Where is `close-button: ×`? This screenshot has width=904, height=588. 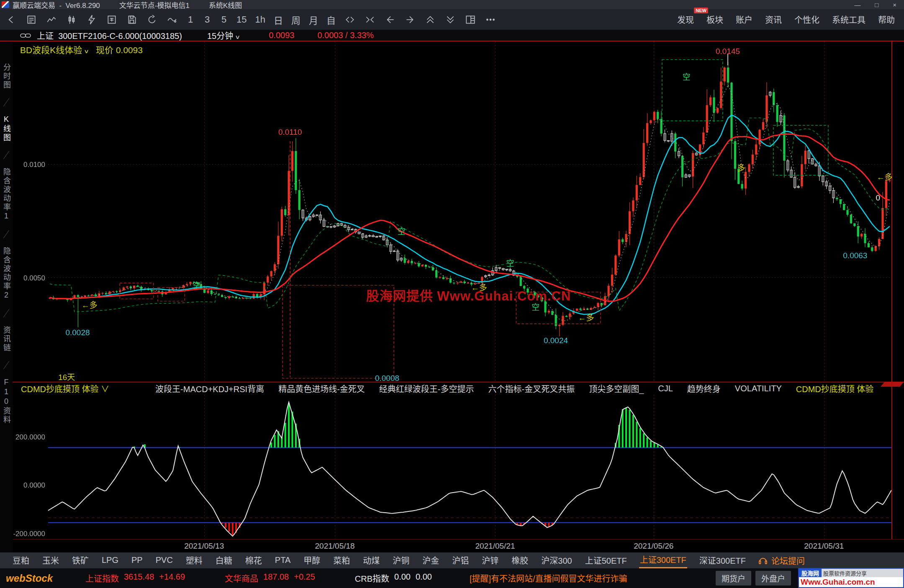 close-button: × is located at coordinates (895, 5).